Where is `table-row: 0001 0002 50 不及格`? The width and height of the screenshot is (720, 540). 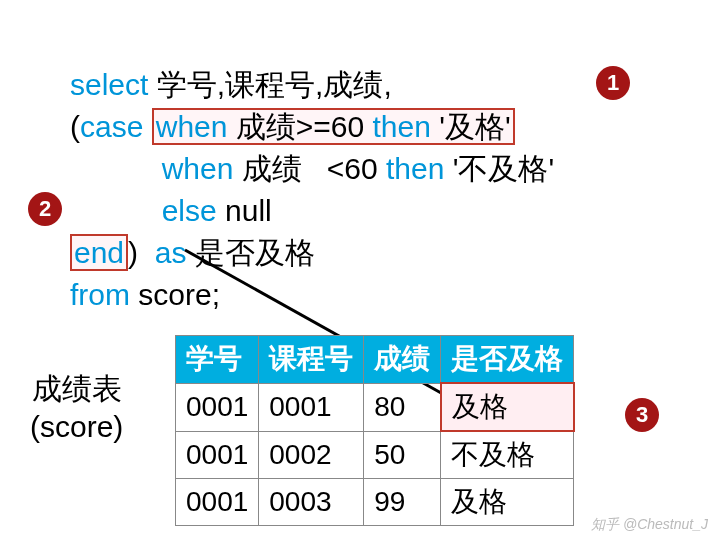
table-row: 0001 0002 50 不及格 is located at coordinates (375, 455).